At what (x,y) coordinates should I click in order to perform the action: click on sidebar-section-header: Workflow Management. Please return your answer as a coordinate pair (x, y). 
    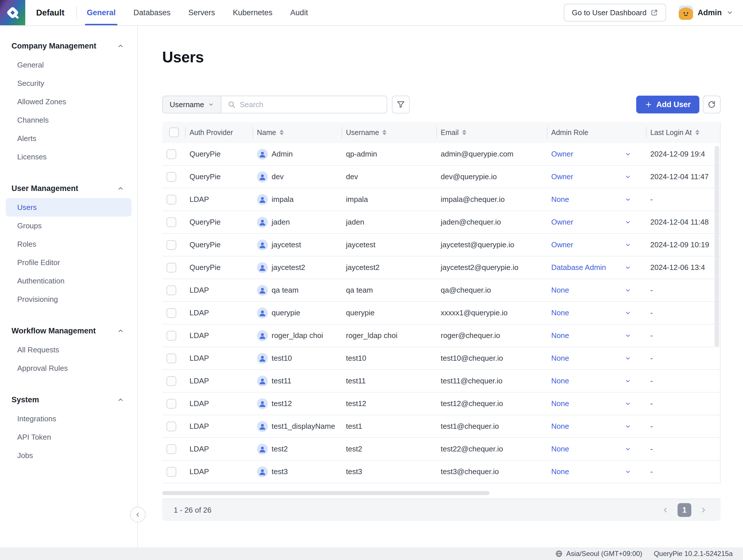
    Looking at the image, I should click on (69, 331).